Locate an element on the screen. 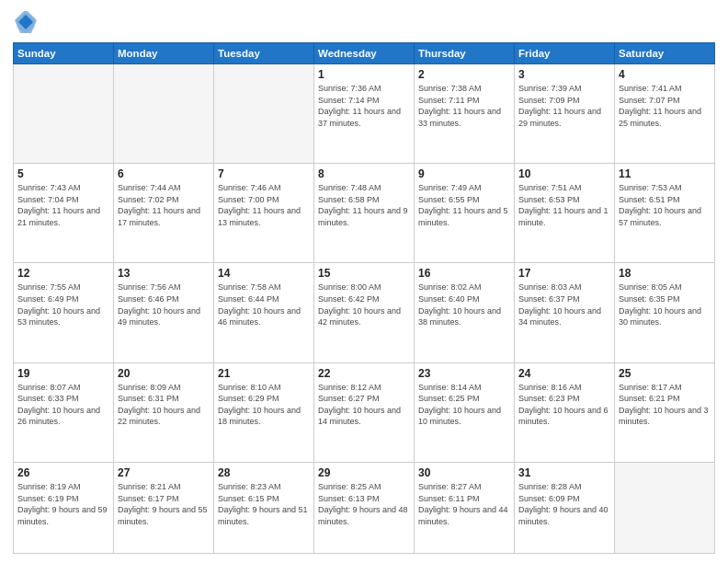 Image resolution: width=728 pixels, height=563 pixels. calendar-cell: 14Sunrise: 7:58 AM Sunset: 6:44 PM Dayli… is located at coordinates (265, 313).